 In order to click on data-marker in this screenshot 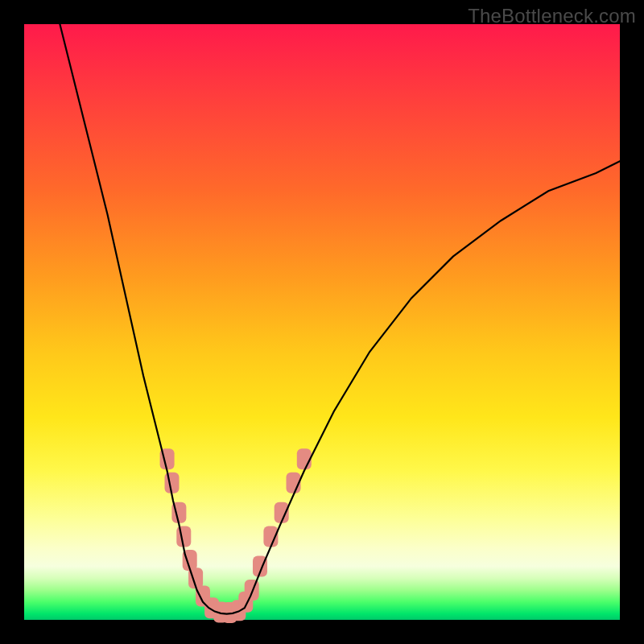, I will do `click(252, 590)`.